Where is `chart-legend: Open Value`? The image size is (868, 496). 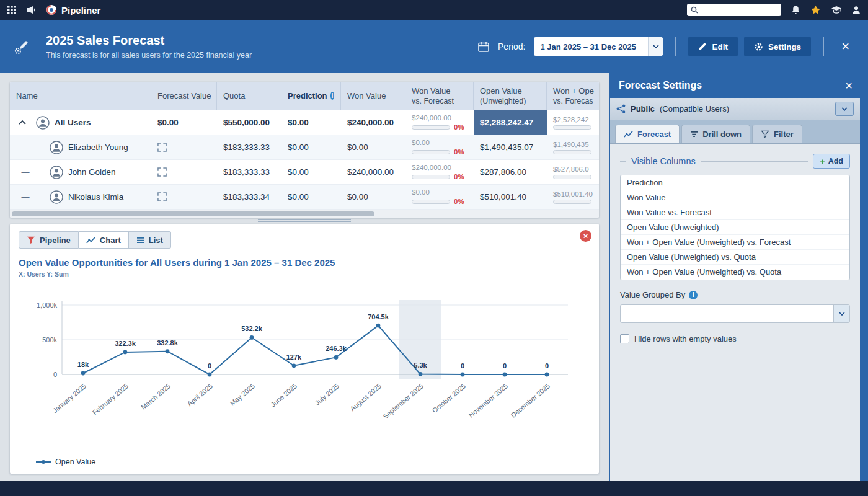 chart-legend: Open Value is located at coordinates (304, 461).